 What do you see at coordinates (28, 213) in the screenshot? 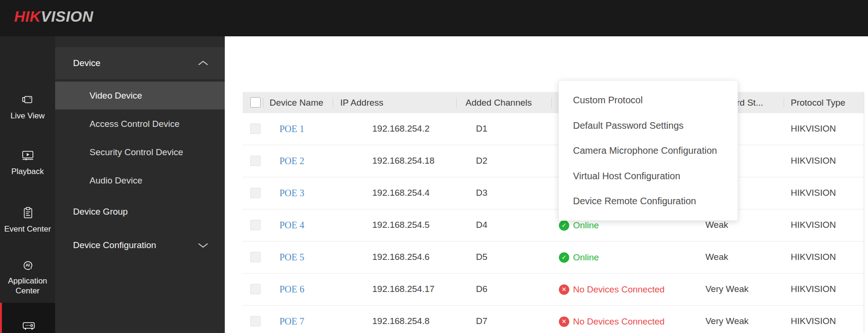
I see `clipboard-icon` at bounding box center [28, 213].